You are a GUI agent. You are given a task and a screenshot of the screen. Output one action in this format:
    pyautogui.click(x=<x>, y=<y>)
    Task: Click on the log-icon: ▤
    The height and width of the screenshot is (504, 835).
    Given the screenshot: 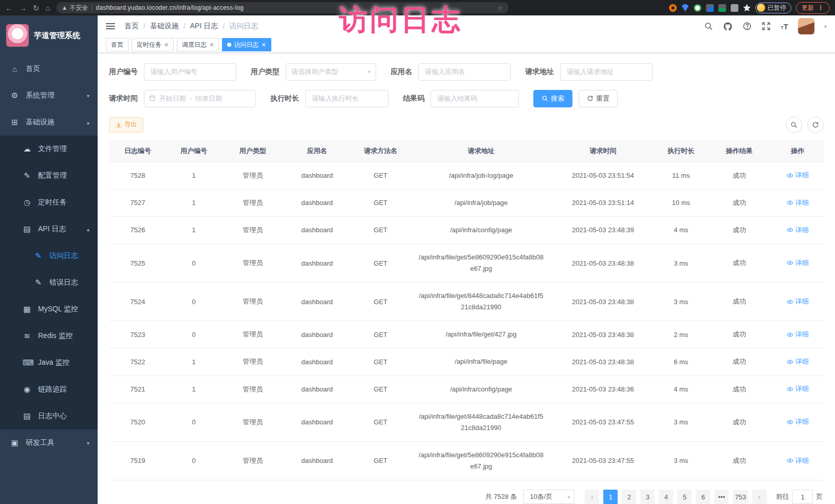 What is the action you would take?
    pyautogui.click(x=27, y=229)
    